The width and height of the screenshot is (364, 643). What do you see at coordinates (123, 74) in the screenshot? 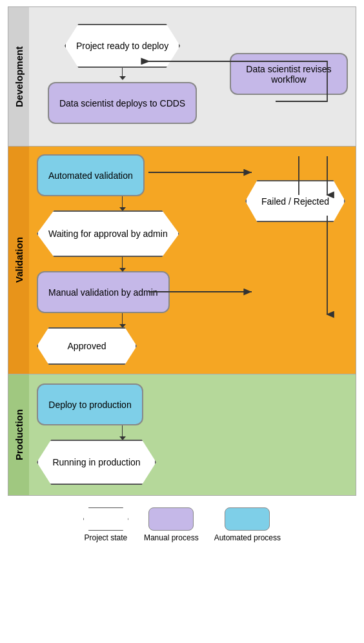
I see `dev-left-column: Project ready to deploy Data scientist d…` at bounding box center [123, 74].